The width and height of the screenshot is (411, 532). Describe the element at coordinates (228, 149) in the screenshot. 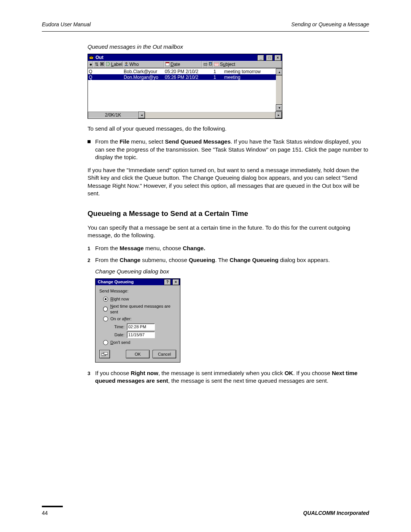

I see `bullet-file-send-queued: From the File menu, select Send Queued M…` at that location.